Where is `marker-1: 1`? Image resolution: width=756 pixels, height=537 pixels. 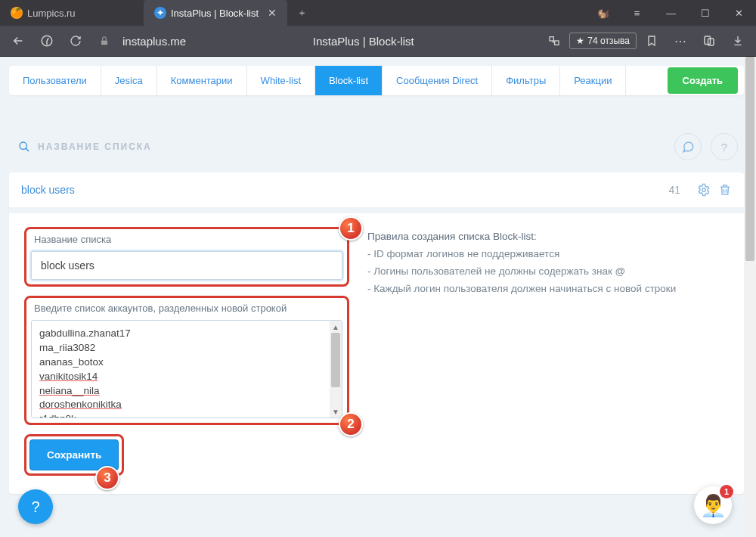 marker-1: 1 is located at coordinates (351, 228).